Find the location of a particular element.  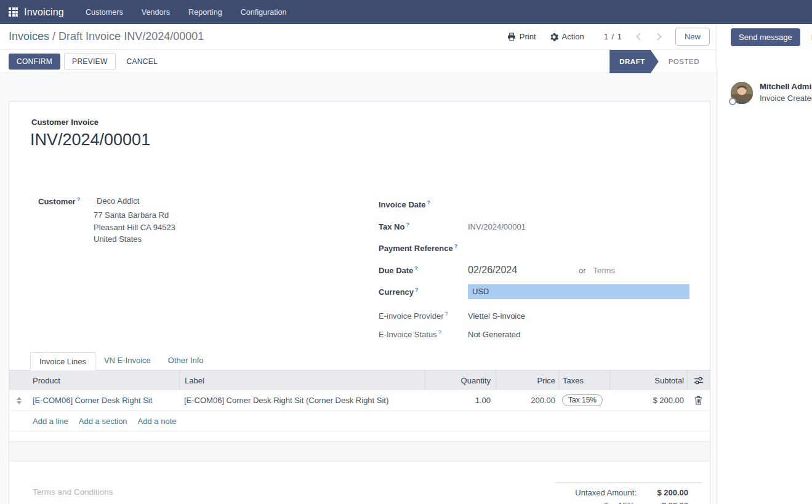

action-button: Action is located at coordinates (567, 37).